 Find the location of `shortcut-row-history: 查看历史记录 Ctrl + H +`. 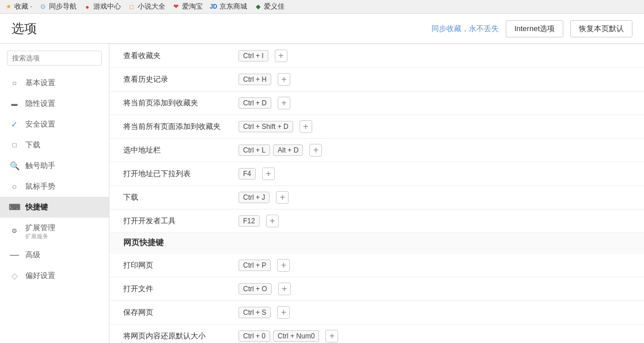

shortcut-row-history: 查看历史记录 Ctrl + H + is located at coordinates (377, 79).